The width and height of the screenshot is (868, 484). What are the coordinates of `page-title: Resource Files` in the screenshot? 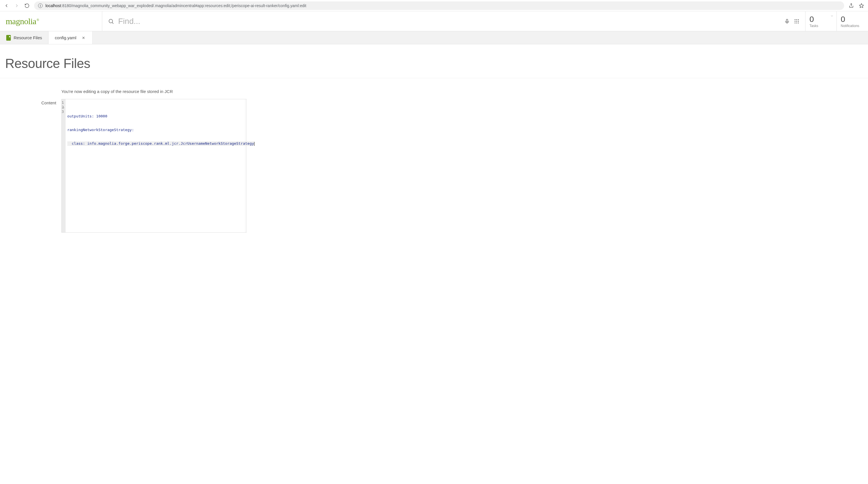 It's located at (434, 61).